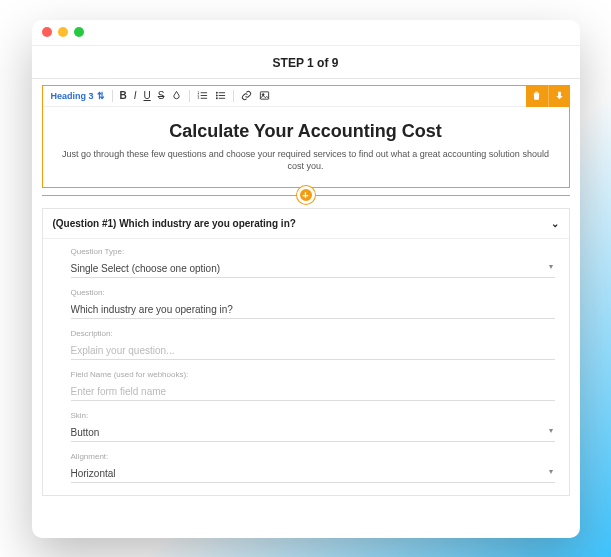 The height and width of the screenshot is (557, 611). What do you see at coordinates (306, 62) in the screenshot?
I see `step-title: STEP 1 of 9` at bounding box center [306, 62].